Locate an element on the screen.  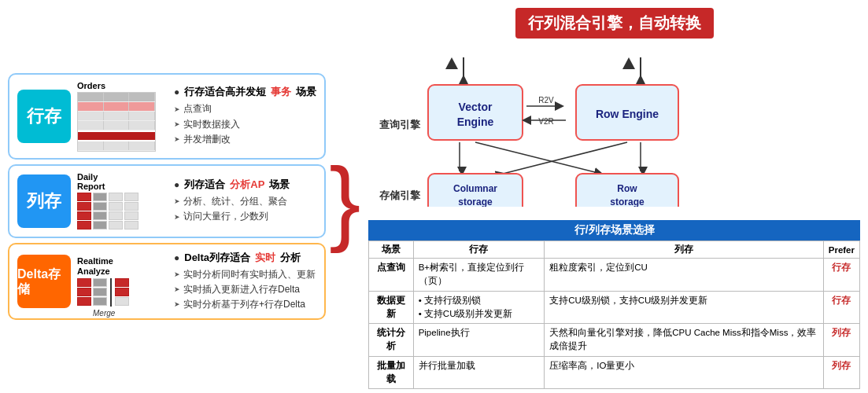
svg-text: Vector is located at coordinates (475, 107).